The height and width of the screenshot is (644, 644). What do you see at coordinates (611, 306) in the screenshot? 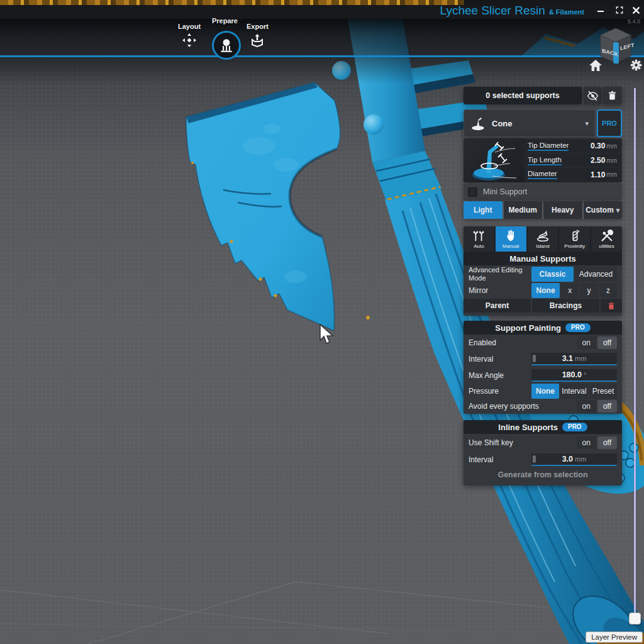
I see `red-trash-icon` at bounding box center [611, 306].